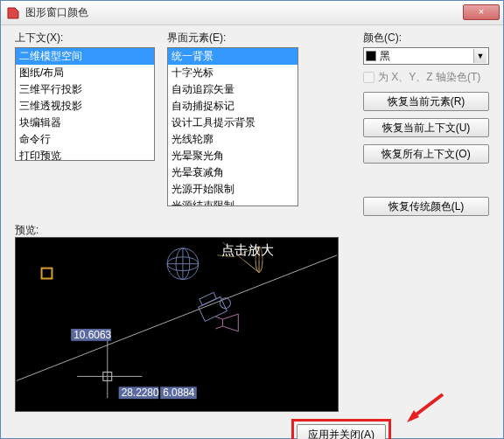 The height and width of the screenshot is (439, 504). I want to click on annotation-arrow-icon, so click(425, 410).